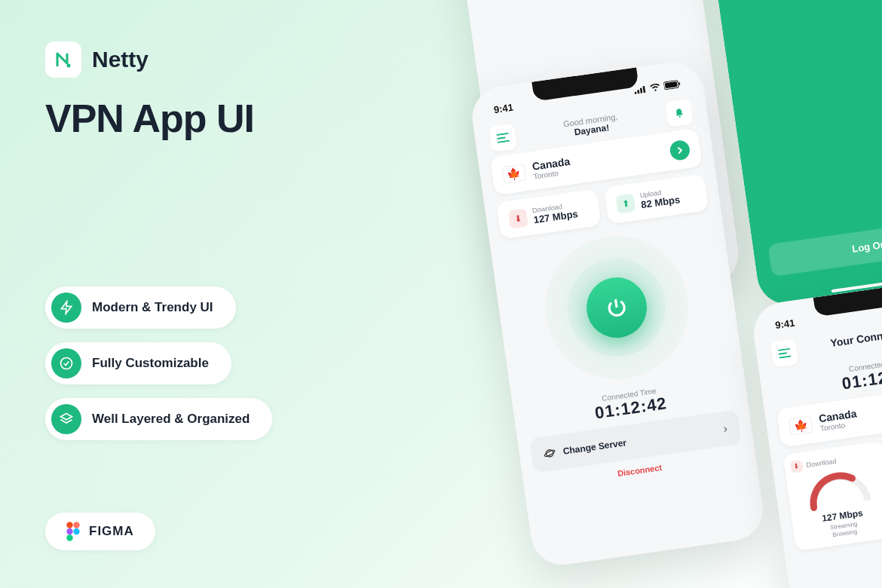  What do you see at coordinates (158, 419) in the screenshot?
I see `feature-layered: Well Layered & Organized` at bounding box center [158, 419].